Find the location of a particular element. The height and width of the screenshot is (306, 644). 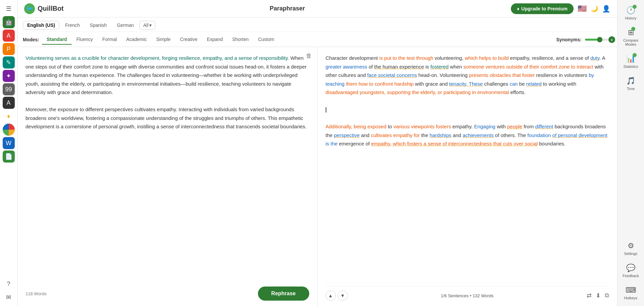

output-footer: ▲ ▼ 1/6 Sentences • 132 Words ⇄ ⬇ ⧉ is located at coordinates (468, 294).